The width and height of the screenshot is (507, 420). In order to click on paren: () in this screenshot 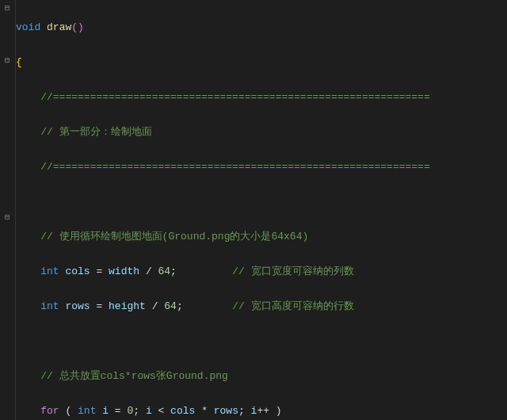, I will do `click(78, 27)`.